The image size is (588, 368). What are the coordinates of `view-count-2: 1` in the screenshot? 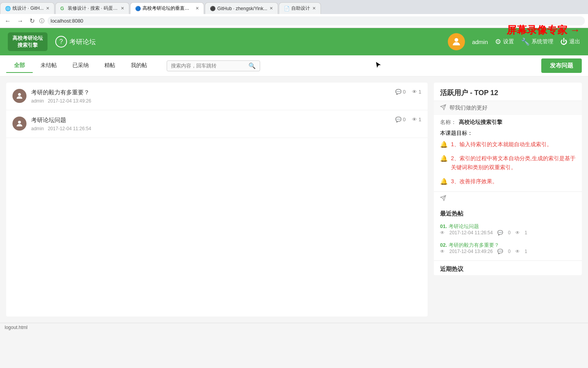 It's located at (420, 119).